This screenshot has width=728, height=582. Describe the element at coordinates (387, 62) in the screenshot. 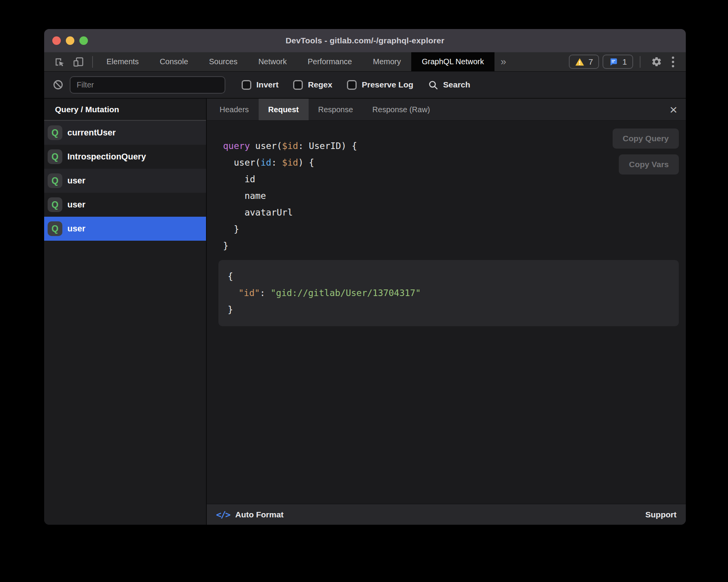

I see `tab-memory: Memory` at that location.